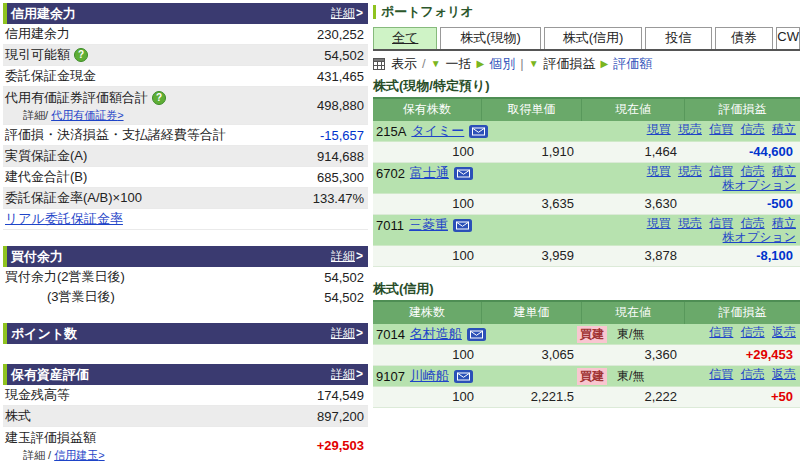 This screenshot has width=800, height=464. Describe the element at coordinates (81, 297) in the screenshot. I see `row-label: (3営業日後)` at that location.